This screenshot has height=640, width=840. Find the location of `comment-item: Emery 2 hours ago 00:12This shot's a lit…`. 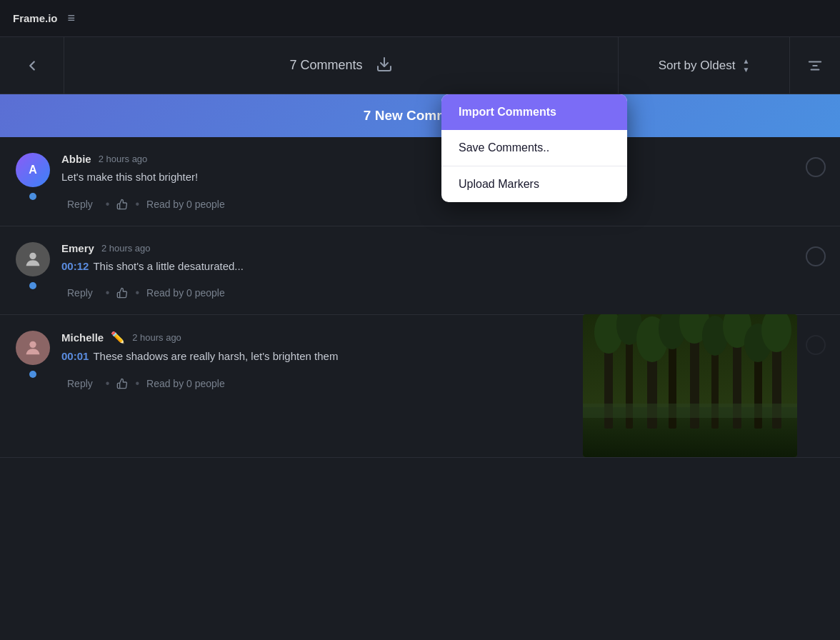

comment-item: Emery 2 hours ago 00:12This shot's a lit… is located at coordinates (420, 271).